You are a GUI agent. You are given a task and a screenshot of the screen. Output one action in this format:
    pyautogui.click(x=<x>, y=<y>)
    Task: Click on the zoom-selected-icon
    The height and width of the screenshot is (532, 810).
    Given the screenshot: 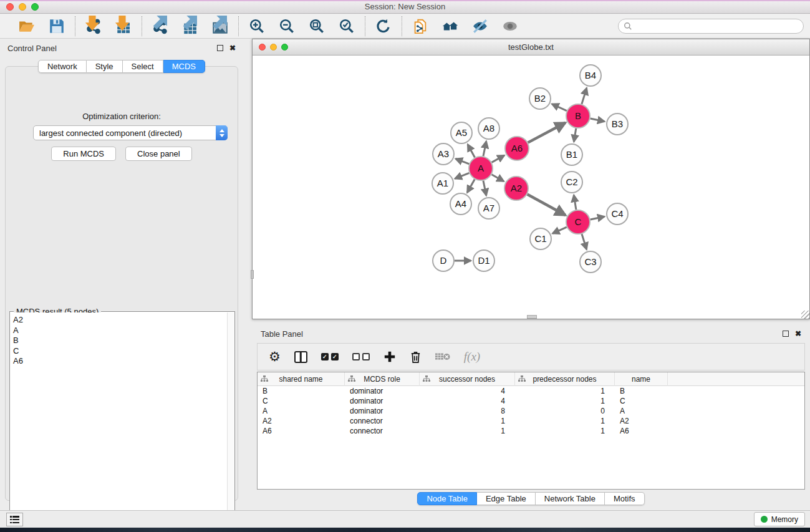 What is the action you would take?
    pyautogui.click(x=347, y=26)
    